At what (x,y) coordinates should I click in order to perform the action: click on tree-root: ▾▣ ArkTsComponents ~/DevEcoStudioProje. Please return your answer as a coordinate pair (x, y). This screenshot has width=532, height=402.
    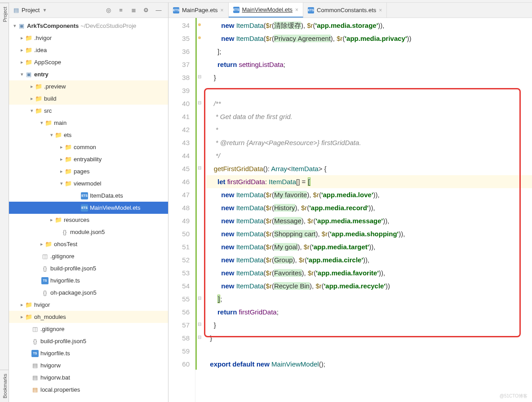
    Looking at the image, I should click on (89, 26).